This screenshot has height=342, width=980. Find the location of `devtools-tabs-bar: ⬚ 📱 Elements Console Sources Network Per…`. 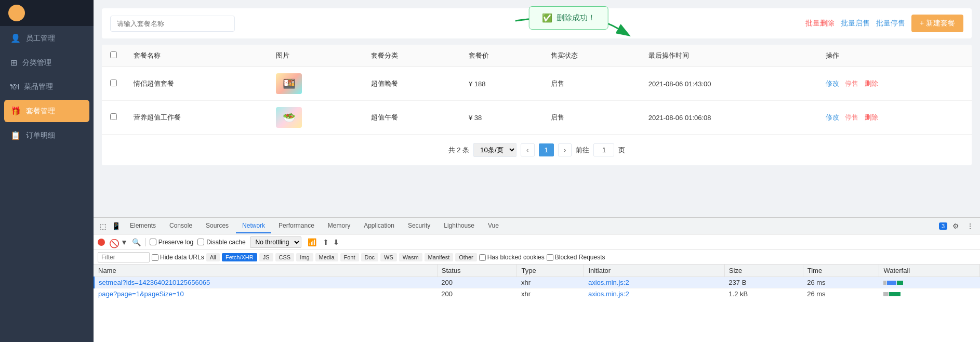

devtools-tabs-bar: ⬚ 📱 Elements Console Sources Network Per… is located at coordinates (537, 226).